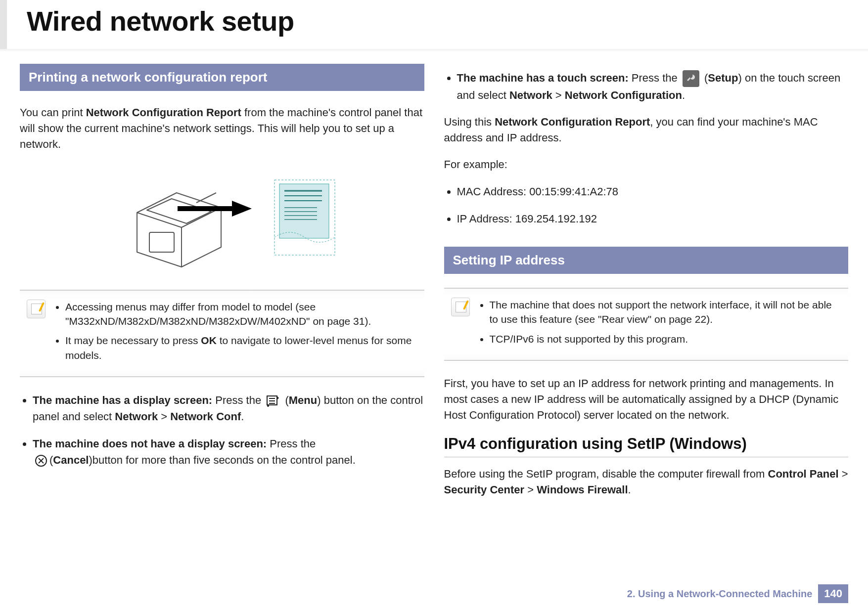  Describe the element at coordinates (664, 339) in the screenshot. I see `note-item-ipv6: TCP/IPv6 is not supported by this progra…` at that location.